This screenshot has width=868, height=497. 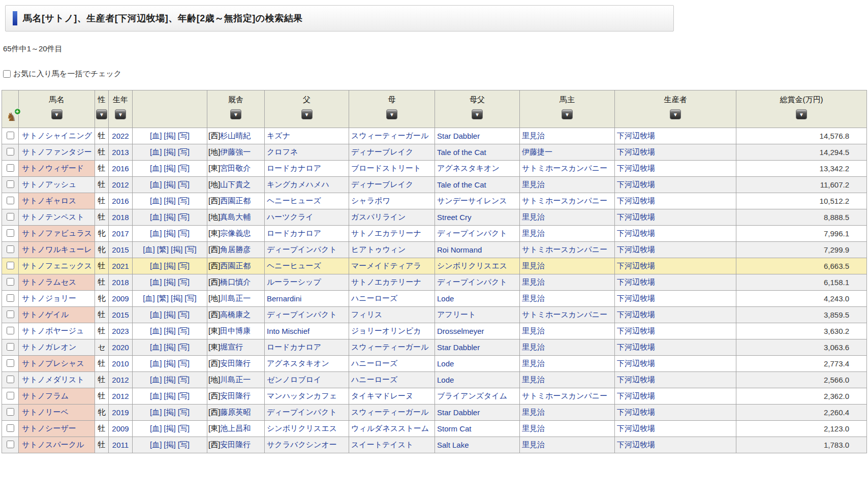 I want to click on birth-year-link: 2011, so click(x=120, y=445).